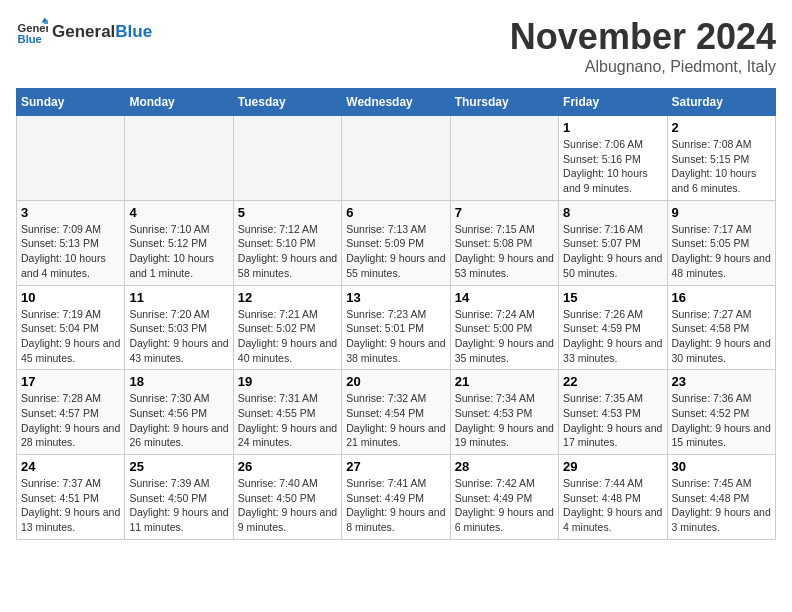 This screenshot has width=792, height=612. I want to click on calendar-day-cell: 30Sunrise: 7:45 AM Sunset: 4:48 PM Dayli…, so click(721, 498).